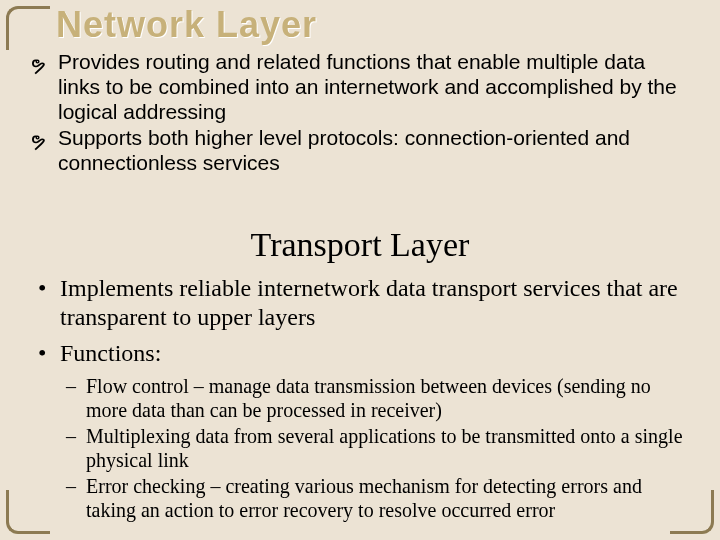 The width and height of the screenshot is (720, 540). What do you see at coordinates (360, 151) in the screenshot?
I see `list-item: ຯ Supports both higher level protocols: …` at bounding box center [360, 151].